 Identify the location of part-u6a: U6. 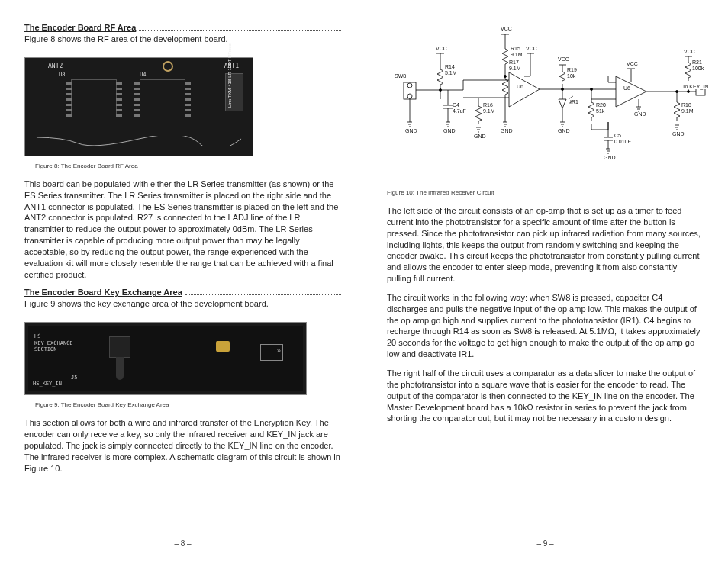
(520, 87).